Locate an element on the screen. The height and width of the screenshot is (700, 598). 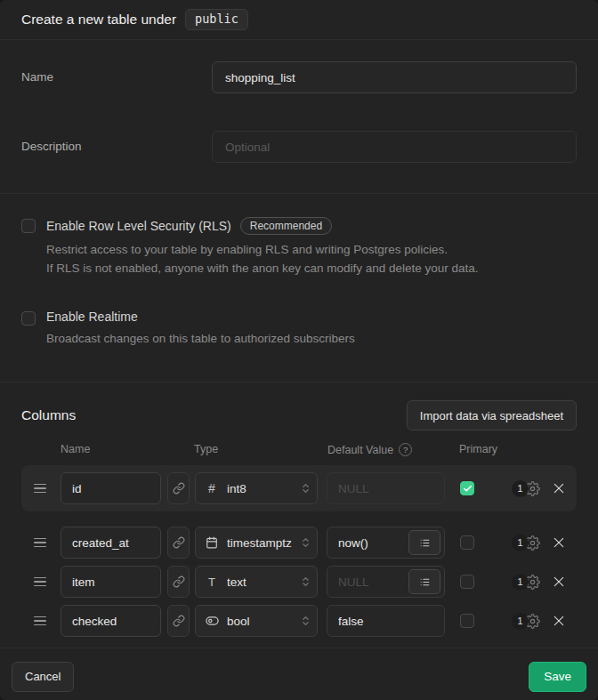
rls-description-line2: If RLS is not enabled, anyone with the a… is located at coordinates (263, 269).